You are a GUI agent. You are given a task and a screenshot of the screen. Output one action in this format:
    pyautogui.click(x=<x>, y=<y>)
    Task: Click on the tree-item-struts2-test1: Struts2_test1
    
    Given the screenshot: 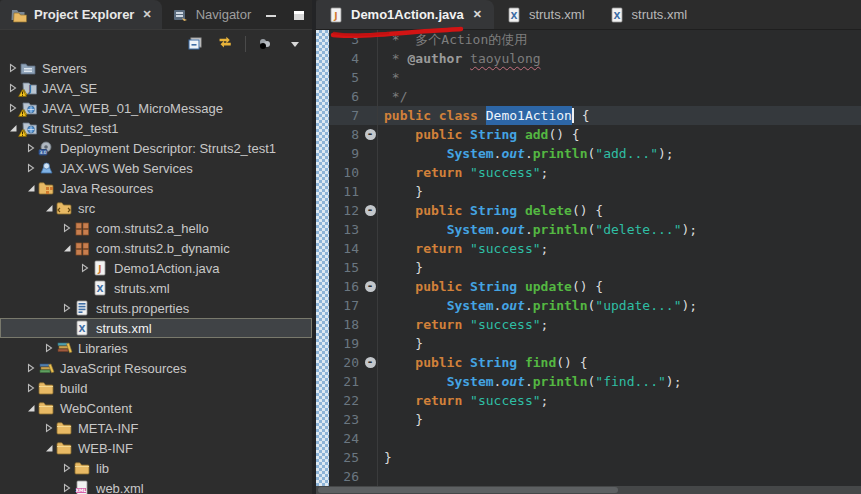 What is the action you would take?
    pyautogui.click(x=156, y=128)
    